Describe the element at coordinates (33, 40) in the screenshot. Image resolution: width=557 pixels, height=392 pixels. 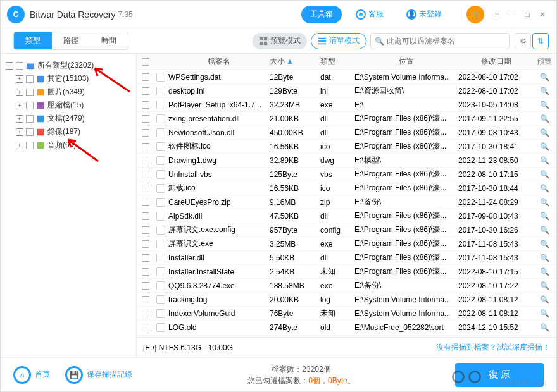
I see `tab-type: 類型` at that location.